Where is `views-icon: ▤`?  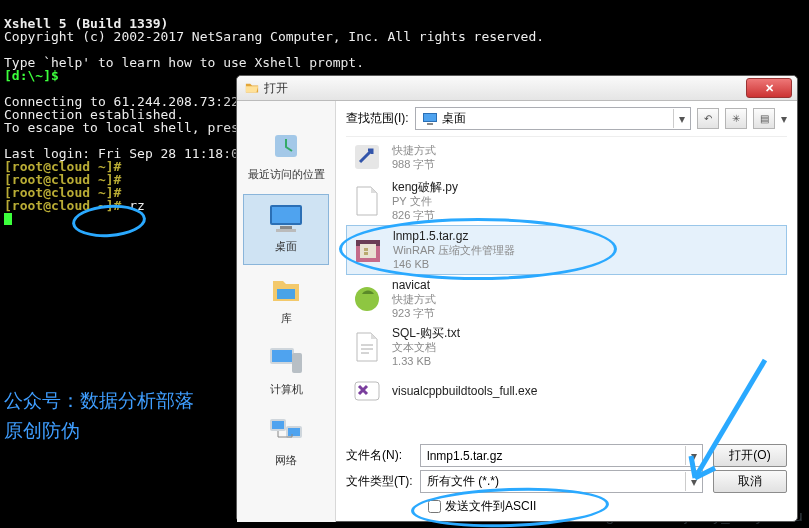
views-icon: ▤ is located at coordinates (764, 118).